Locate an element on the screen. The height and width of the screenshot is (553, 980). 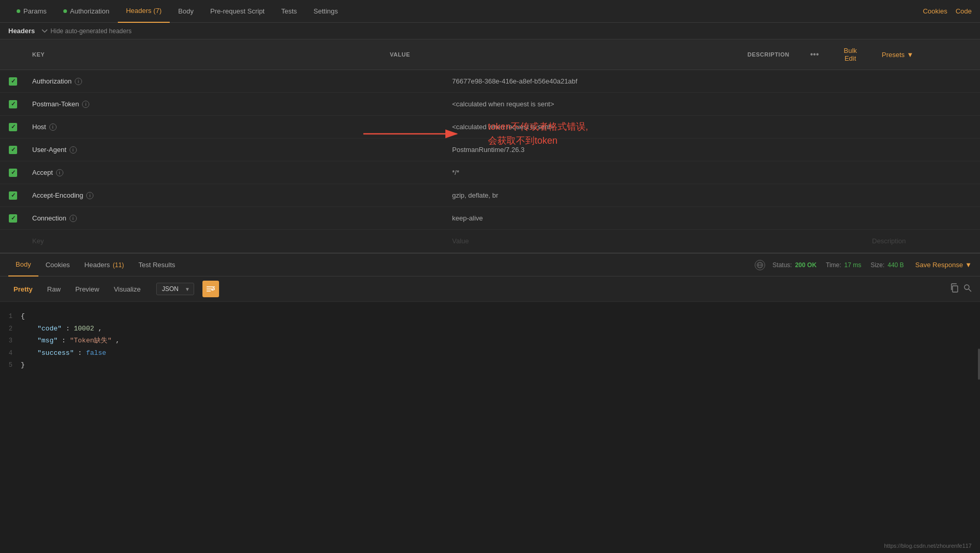
copy-icon is located at coordinates (955, 288).